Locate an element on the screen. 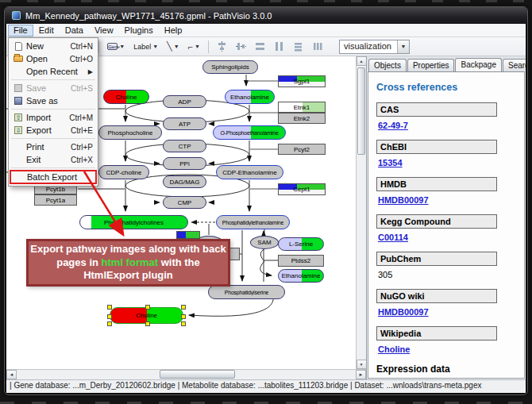 This screenshot has width=532, height=404. file-menu-new: New Ctrl+N is located at coordinates (53, 46).